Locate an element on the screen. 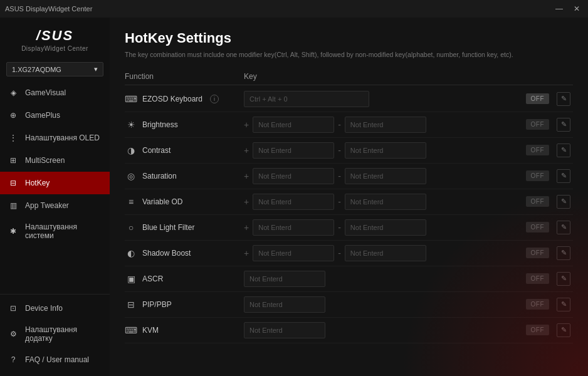  edit-button-ezosd: ✎ is located at coordinates (564, 99).